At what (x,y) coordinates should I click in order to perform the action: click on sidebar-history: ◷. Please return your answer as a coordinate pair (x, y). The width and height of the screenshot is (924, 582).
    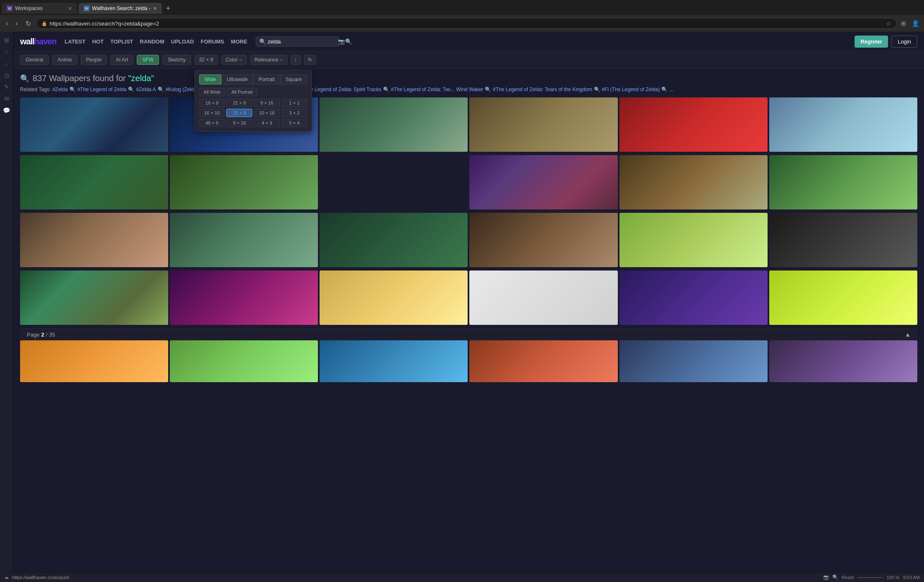
    Looking at the image, I should click on (7, 75).